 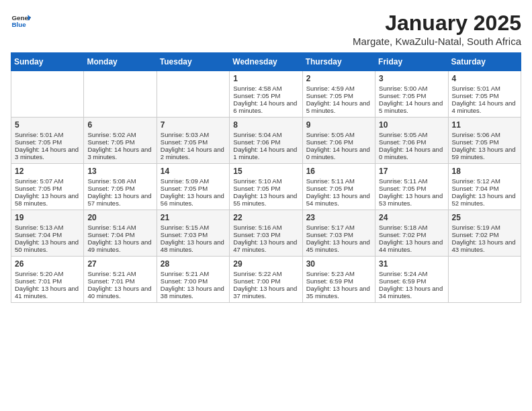 I want to click on day-number: 18, so click(x=485, y=171).